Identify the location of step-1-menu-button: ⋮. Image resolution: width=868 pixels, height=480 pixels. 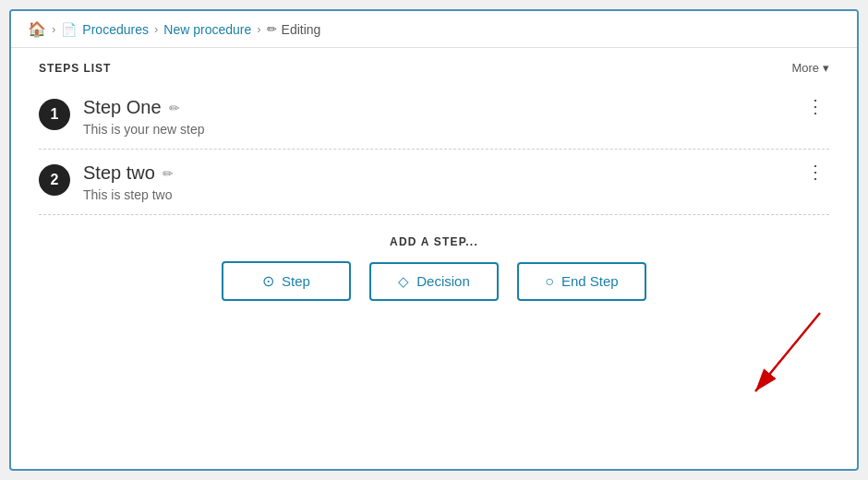
(816, 106).